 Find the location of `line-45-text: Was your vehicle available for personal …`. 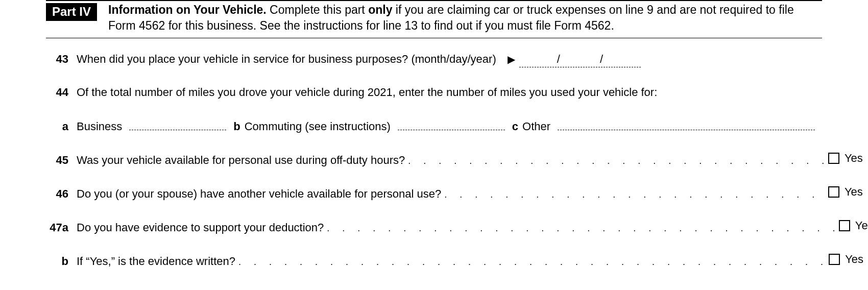

line-45-text: Was your vehicle available for personal … is located at coordinates (241, 160).